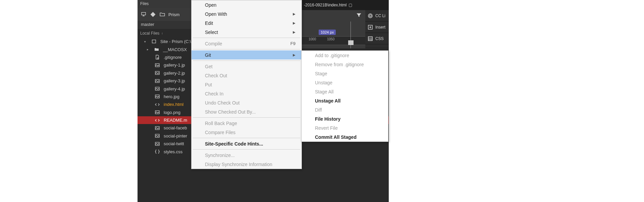 This screenshot has height=202, width=644. What do you see at coordinates (293, 44) in the screenshot?
I see `shortcut-label: F9` at bounding box center [293, 44].